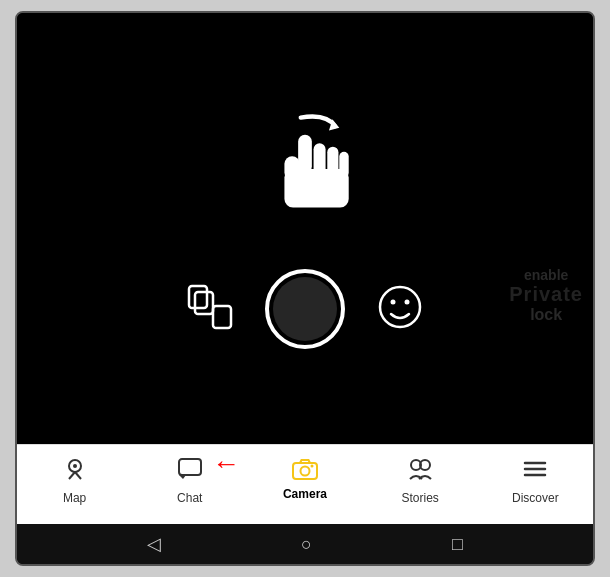 Image resolution: width=610 pixels, height=577 pixels. What do you see at coordinates (305, 544) in the screenshot?
I see `android-navigation-bar: ◁ ○ □` at bounding box center [305, 544].